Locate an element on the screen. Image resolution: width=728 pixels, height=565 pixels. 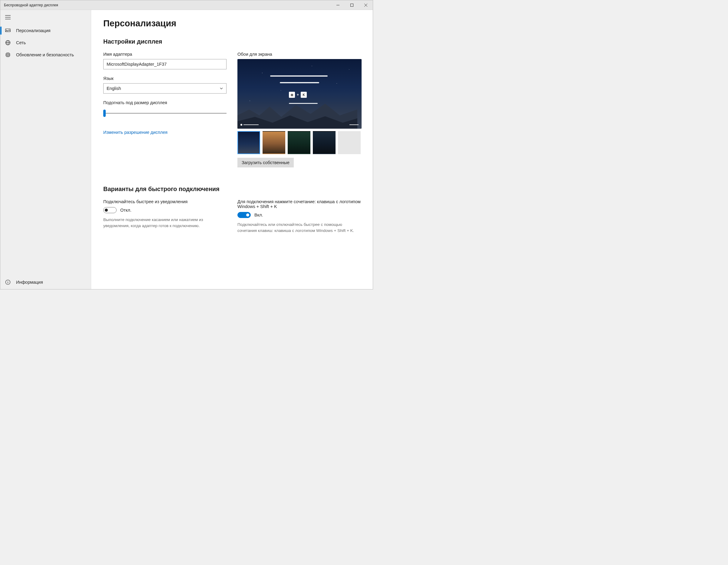
windows-key-icon: ⊞ is located at coordinates (292, 95).